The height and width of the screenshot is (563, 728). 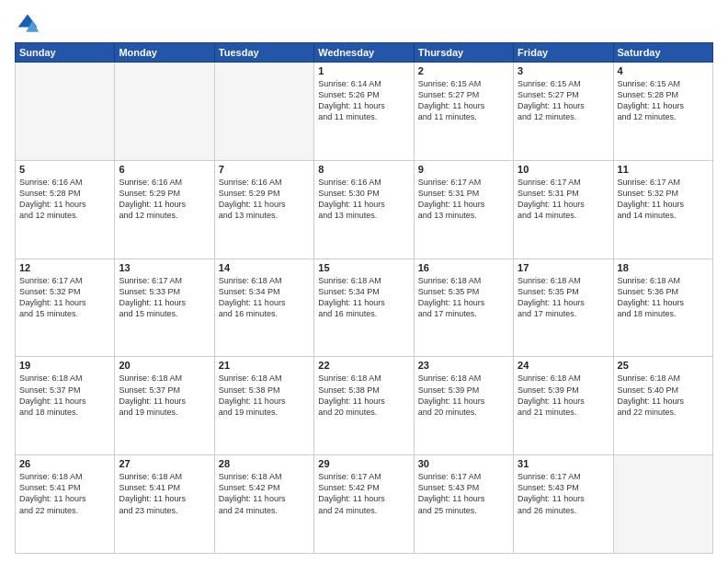 What do you see at coordinates (463, 169) in the screenshot?
I see `day-number: 9` at bounding box center [463, 169].